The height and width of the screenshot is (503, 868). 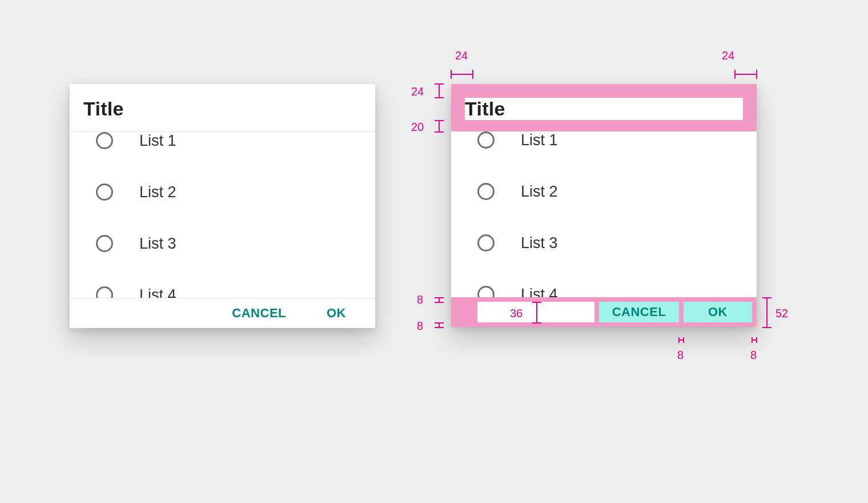 I want to click on dialog-header-spec: Title, so click(x=604, y=107).